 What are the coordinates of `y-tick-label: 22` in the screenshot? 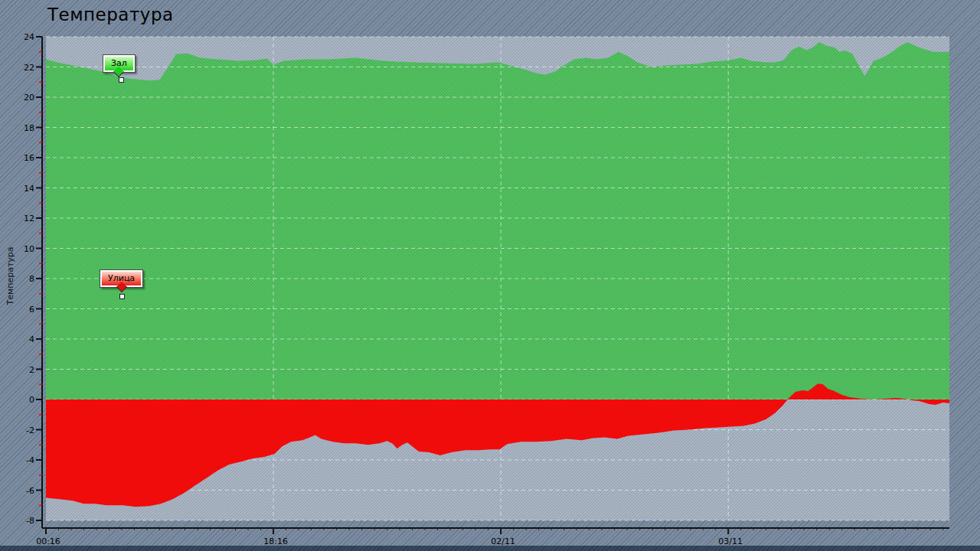 It's located at (29, 67).